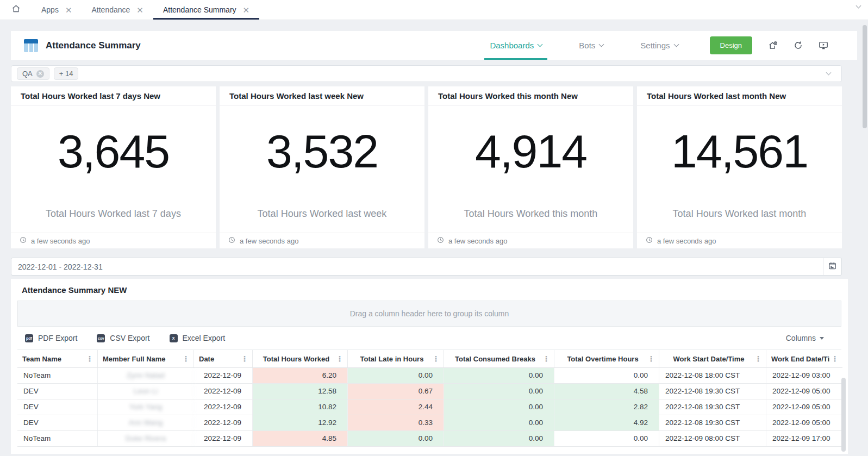  What do you see at coordinates (392, 359) in the screenshot?
I see `column-header-label: Total Late in Hours` at bounding box center [392, 359].